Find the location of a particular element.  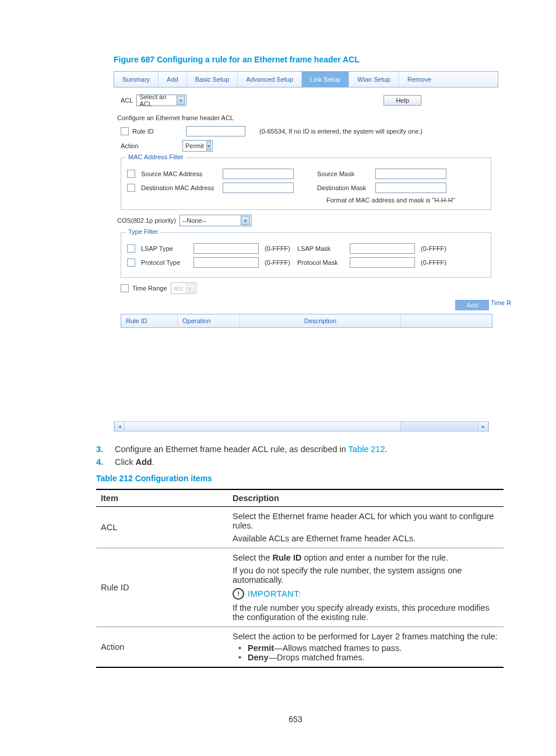

tab-add: Add is located at coordinates (173, 79).